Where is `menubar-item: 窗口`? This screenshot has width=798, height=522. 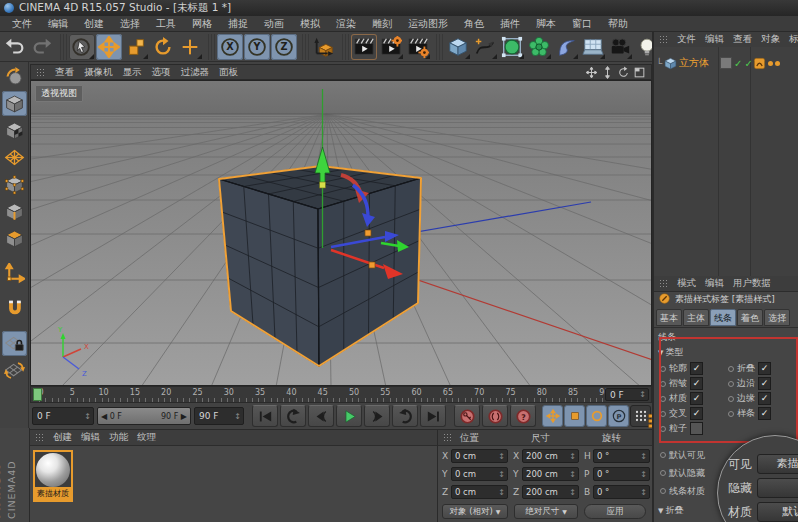
menubar-item: 窗口 is located at coordinates (582, 24).